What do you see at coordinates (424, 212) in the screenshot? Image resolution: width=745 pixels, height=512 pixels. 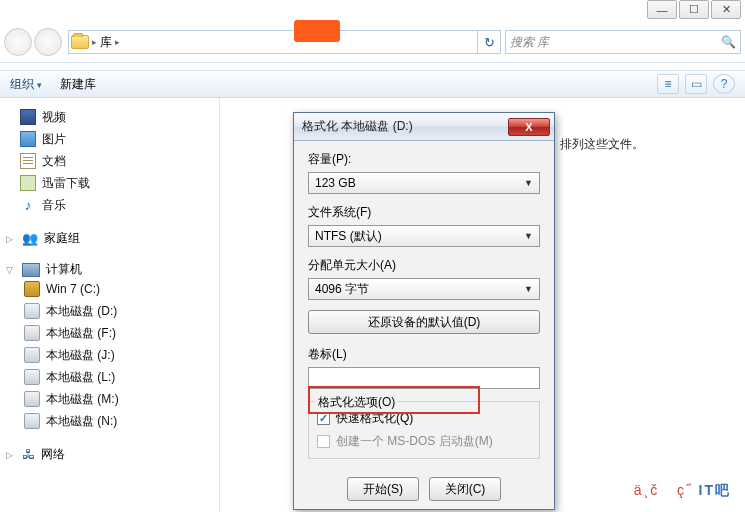 I see `filesystem-label: 文件系统(F)` at bounding box center [424, 212].